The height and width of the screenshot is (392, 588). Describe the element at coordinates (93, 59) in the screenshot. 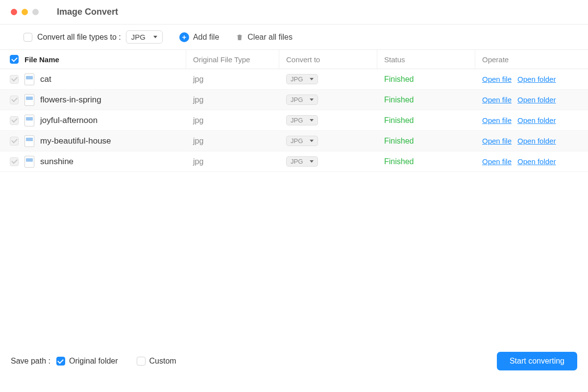

I see `col-file-name: File Name` at that location.